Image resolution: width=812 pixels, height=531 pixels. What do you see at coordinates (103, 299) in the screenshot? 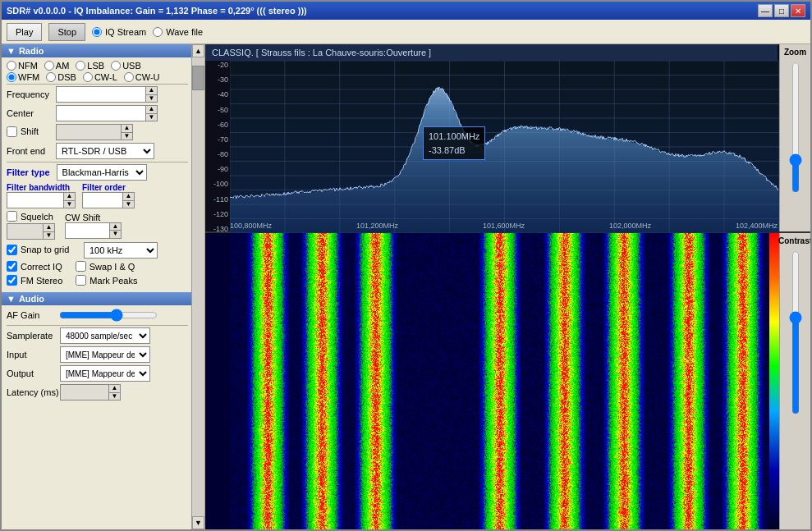
I see `audio-section-header: ▼ Audio` at bounding box center [103, 299].